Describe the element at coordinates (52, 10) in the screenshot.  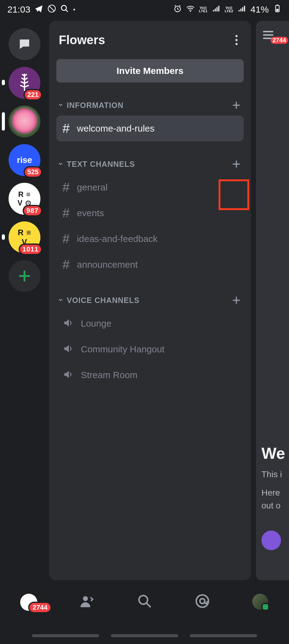
I see `dnd-icon` at that location.